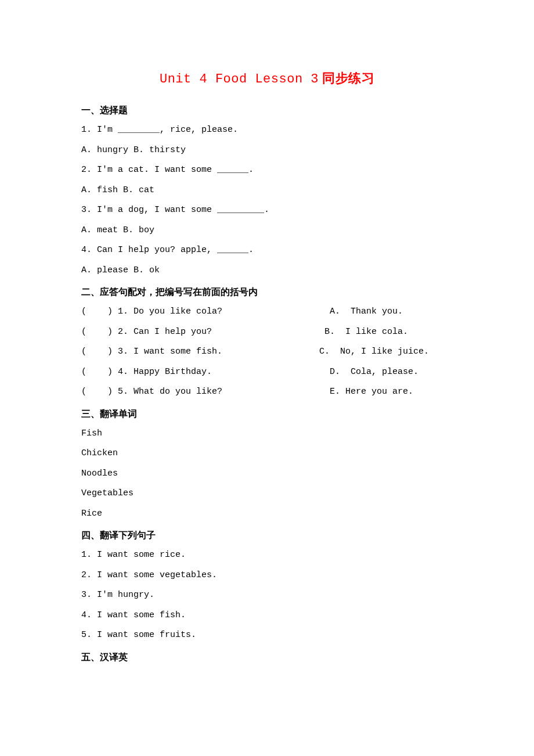  What do you see at coordinates (386, 352) in the screenshot?
I see `match-right: C. No, I like juice.` at bounding box center [386, 352].